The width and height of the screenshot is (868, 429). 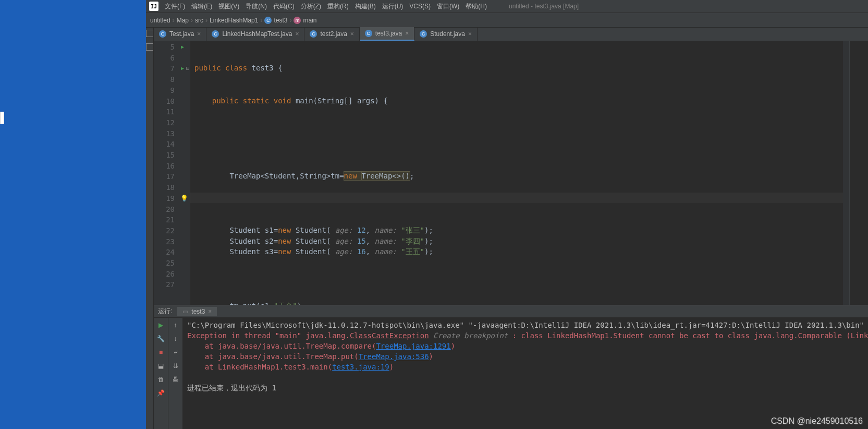 I want to click on breadcrumb: untitled› Map› src› LinkedHashMap1› Ctes…, so click(x=507, y=20).